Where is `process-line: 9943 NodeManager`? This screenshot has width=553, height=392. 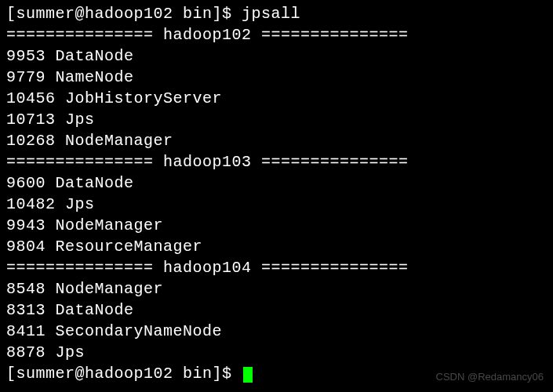 process-line: 9943 NodeManager is located at coordinates (276, 226).